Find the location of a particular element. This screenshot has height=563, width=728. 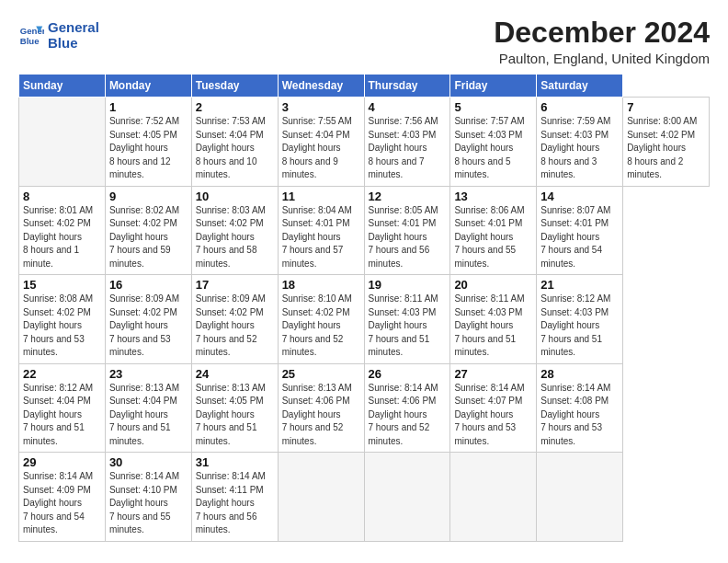

table-row: 10Sunrise: 8:03 AMSunset: 4:02 PMDayligh… is located at coordinates (234, 230).